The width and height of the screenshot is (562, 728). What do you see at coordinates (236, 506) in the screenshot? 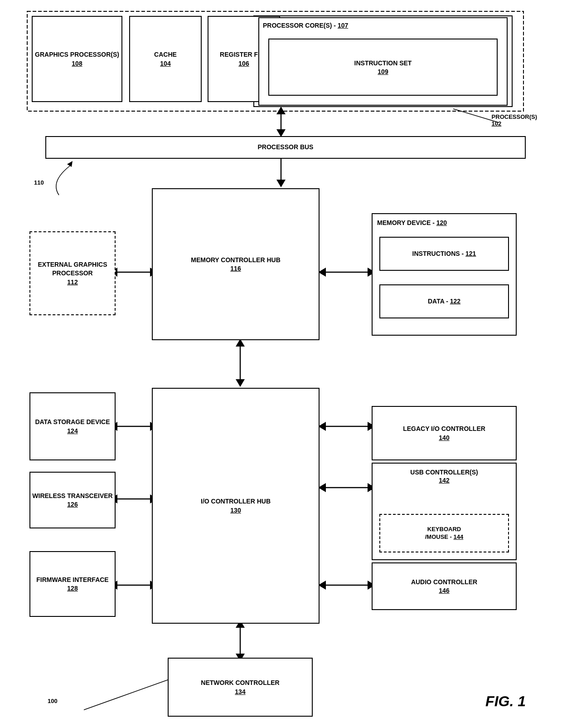
I see `io-controller-hub-box: I/O CONTROLLER HUB 130` at bounding box center [236, 506].